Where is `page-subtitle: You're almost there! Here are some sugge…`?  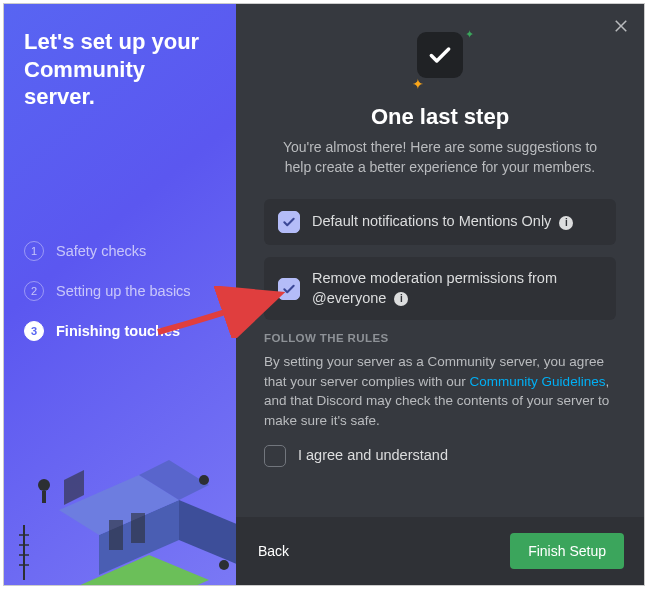 page-subtitle: You're almost there! Here are some sugge… is located at coordinates (440, 158).